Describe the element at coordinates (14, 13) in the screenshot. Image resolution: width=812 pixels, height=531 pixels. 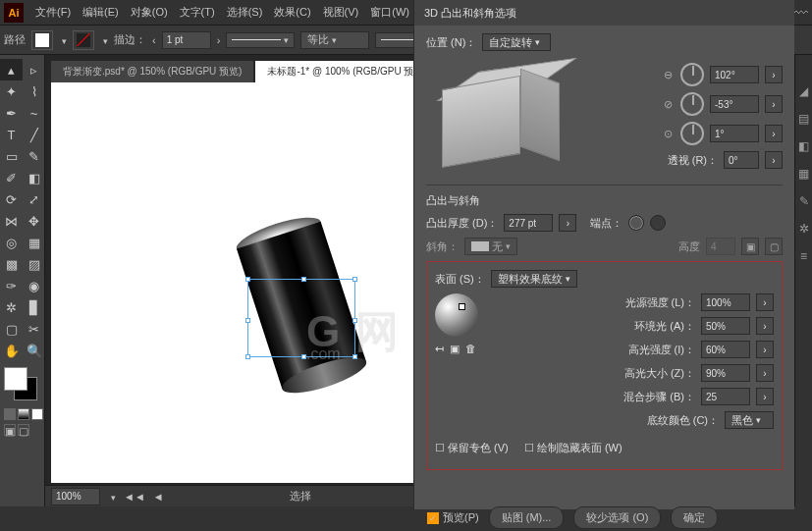
I see `ai-logo: Ai` at that location.